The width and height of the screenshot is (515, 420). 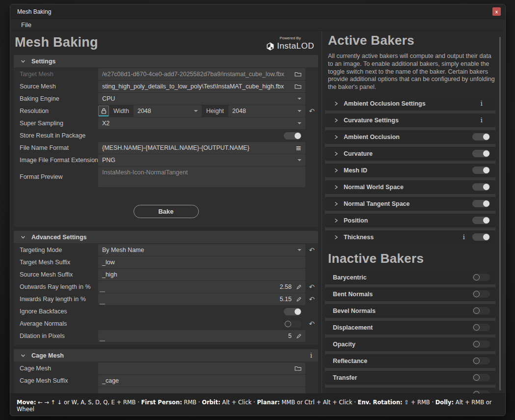 I want to click on baker-row: Normal Tangent Space, so click(x=410, y=204).